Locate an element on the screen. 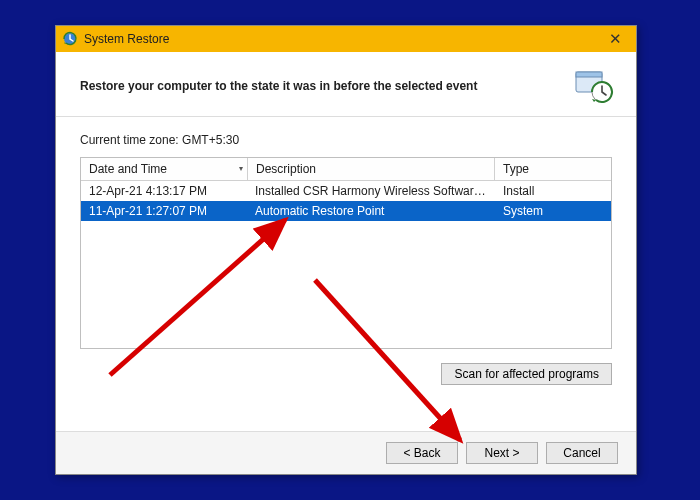  window-title: System Restore is located at coordinates (126, 39).